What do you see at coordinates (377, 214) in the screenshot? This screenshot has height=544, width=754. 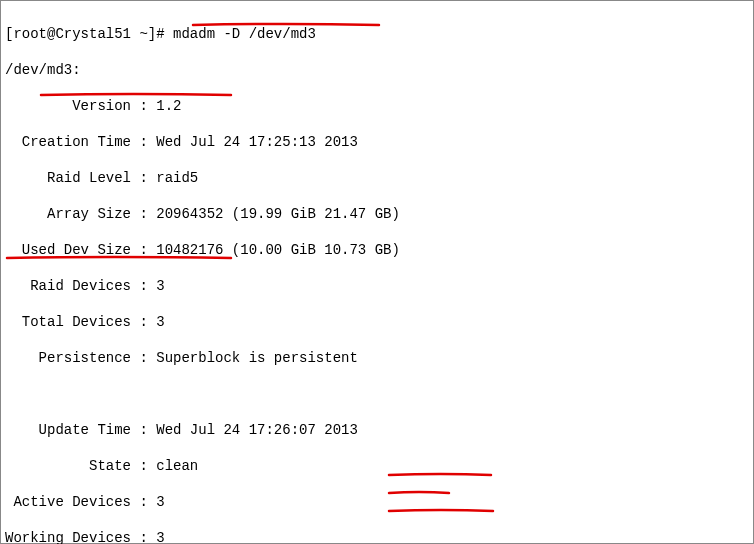 I see `field-array-size: Array Size : 20964352 (19.99 GiB 21.47 G…` at bounding box center [377, 214].